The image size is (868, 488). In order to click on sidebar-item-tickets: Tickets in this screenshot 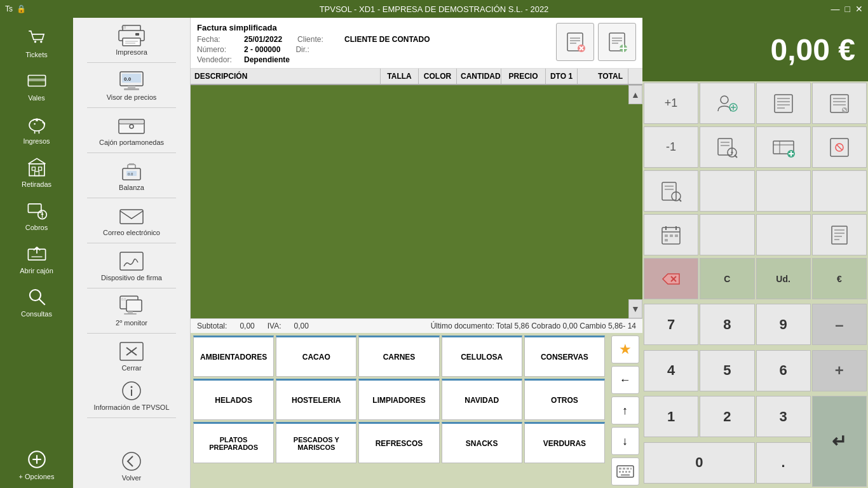, I will do `click(37, 42)`.